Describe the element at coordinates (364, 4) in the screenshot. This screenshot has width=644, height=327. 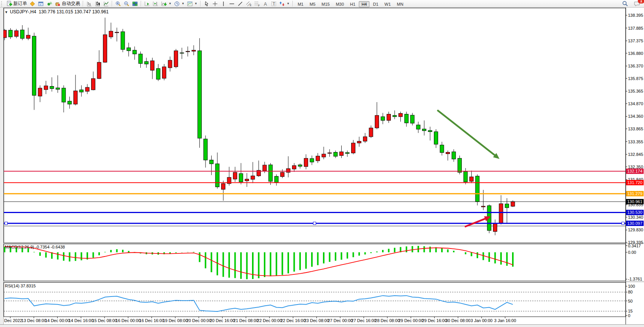
I see `timeframe-button-h4: H4` at that location.